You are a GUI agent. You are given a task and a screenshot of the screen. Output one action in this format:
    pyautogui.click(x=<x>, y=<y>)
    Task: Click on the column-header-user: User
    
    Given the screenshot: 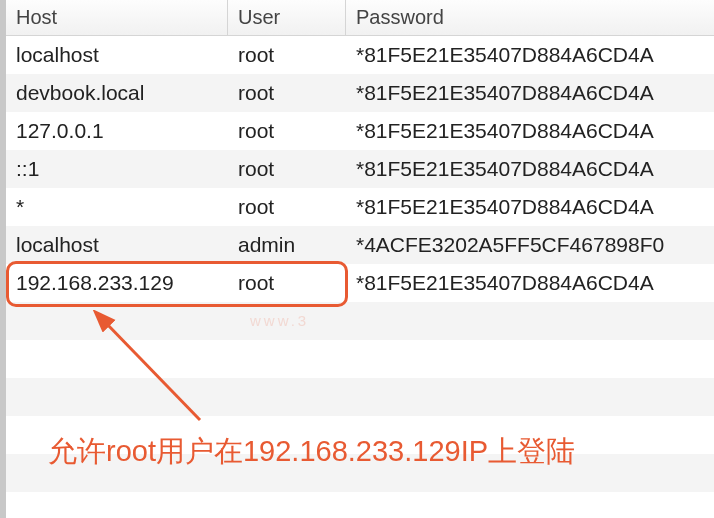 What is the action you would take?
    pyautogui.click(x=287, y=18)
    